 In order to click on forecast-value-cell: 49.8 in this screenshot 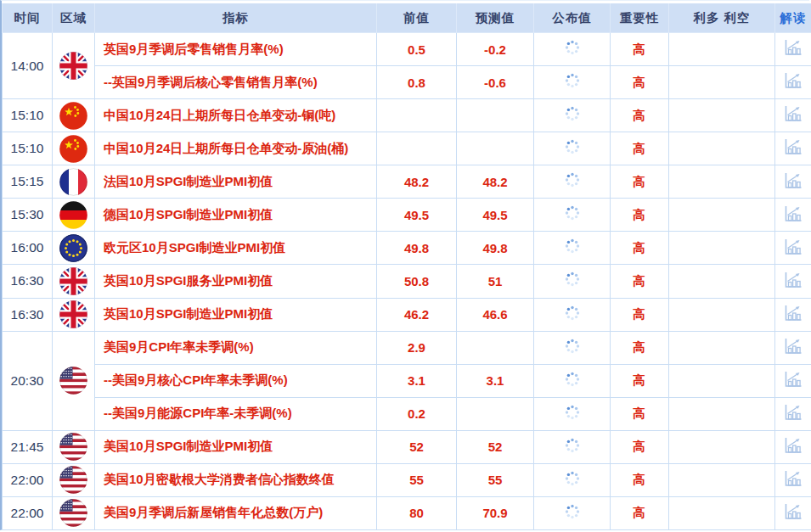, I will do `click(496, 248)`.